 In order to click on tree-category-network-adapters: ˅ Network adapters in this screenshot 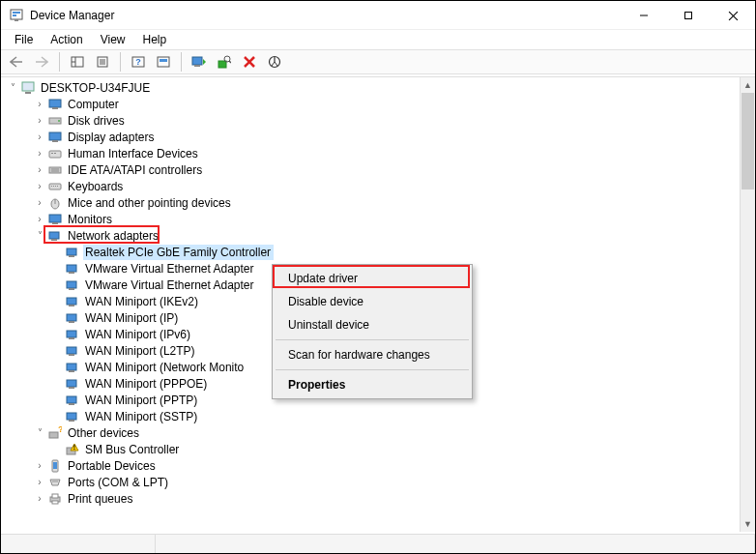, I will do `click(372, 236)`.